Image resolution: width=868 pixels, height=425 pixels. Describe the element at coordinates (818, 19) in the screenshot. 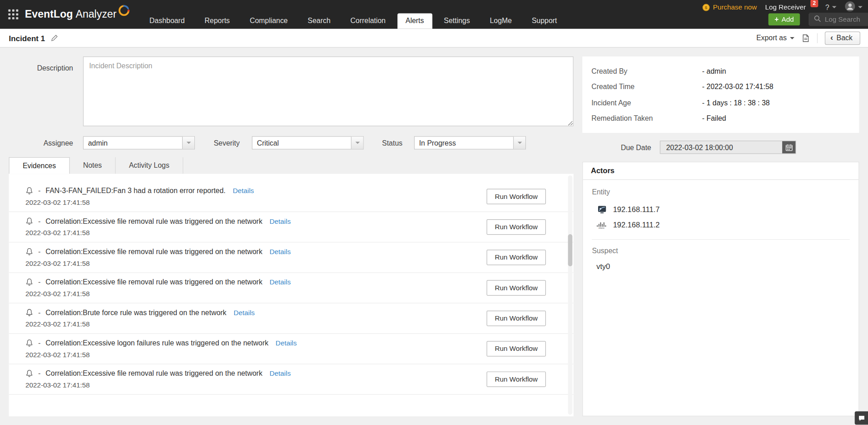

I see `topbar-actions: + Add Log Search` at that location.